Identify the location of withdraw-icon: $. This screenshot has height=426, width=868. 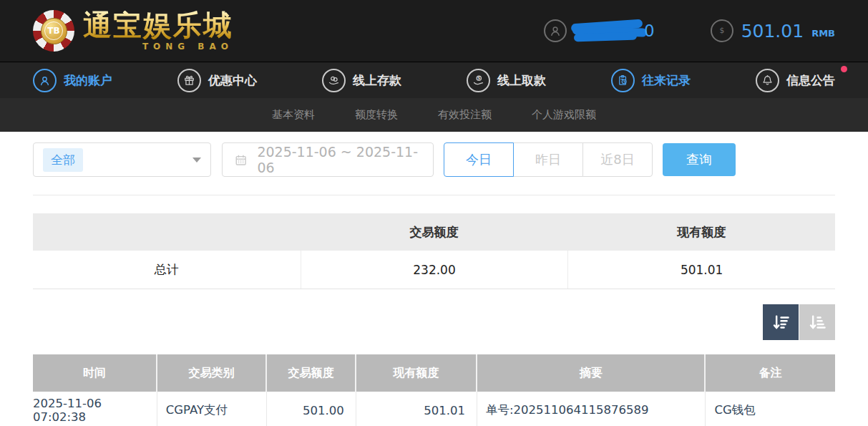
(478, 80).